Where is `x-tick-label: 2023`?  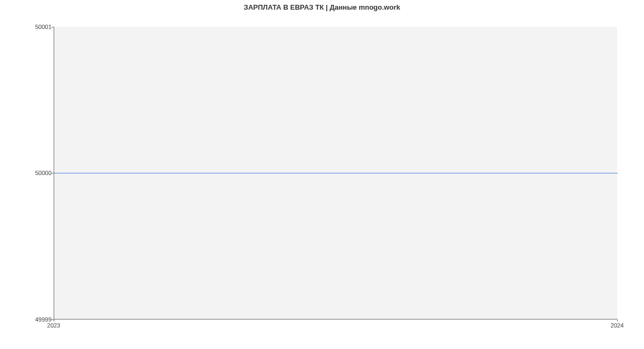
x-tick-label: 2023 is located at coordinates (54, 325).